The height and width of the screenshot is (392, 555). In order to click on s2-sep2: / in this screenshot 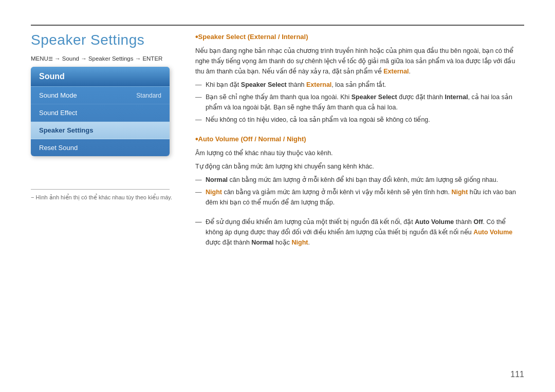, I will do `click(284, 139)`.